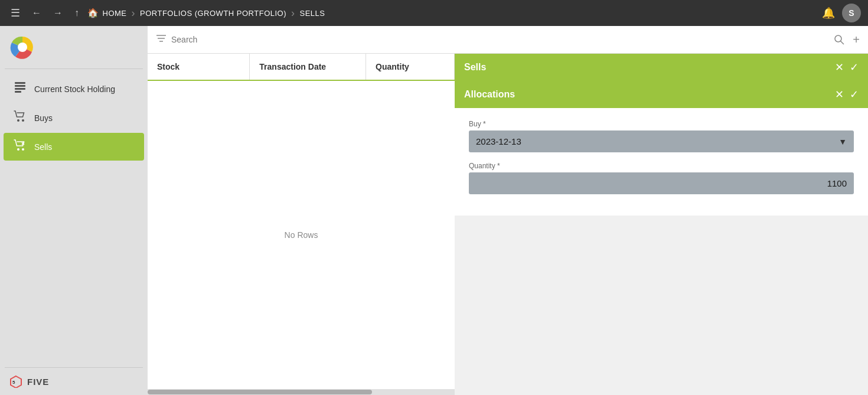  I want to click on sells-panel-header: Sells ✕ ✓, so click(661, 67).